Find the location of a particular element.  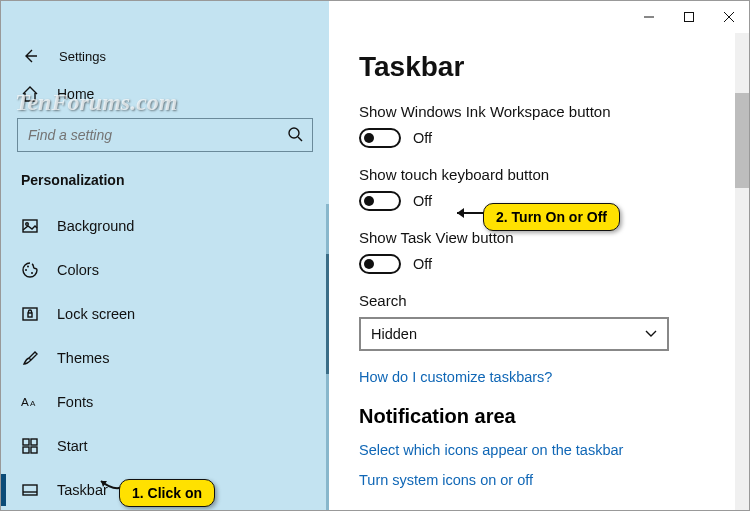

window-controls is located at coordinates (539, 17).